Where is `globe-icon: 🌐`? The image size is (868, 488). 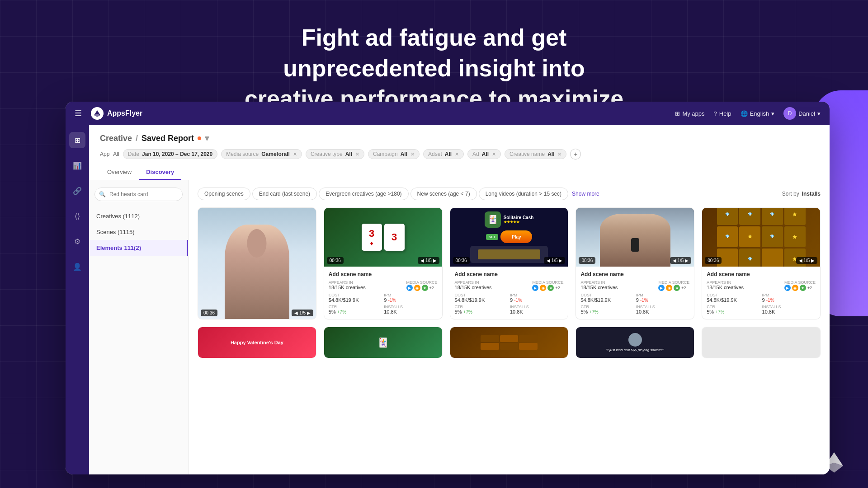 globe-icon: 🌐 is located at coordinates (744, 114).